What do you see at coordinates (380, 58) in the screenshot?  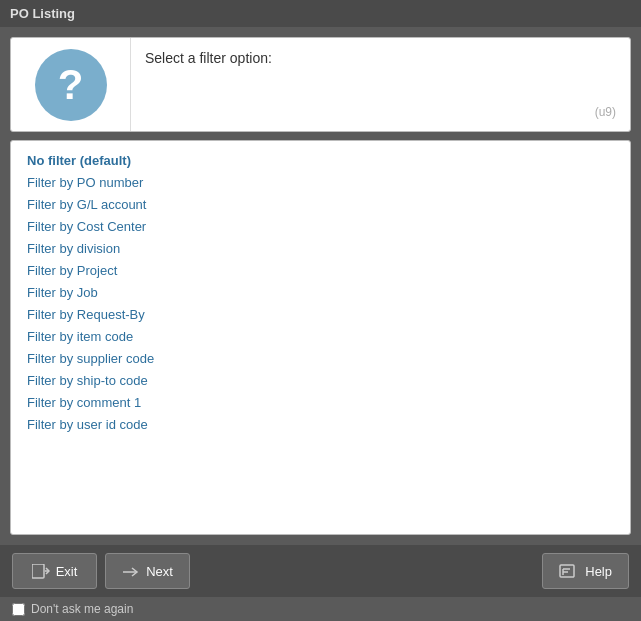 I see `prompt-text: Select a filter option:` at bounding box center [380, 58].